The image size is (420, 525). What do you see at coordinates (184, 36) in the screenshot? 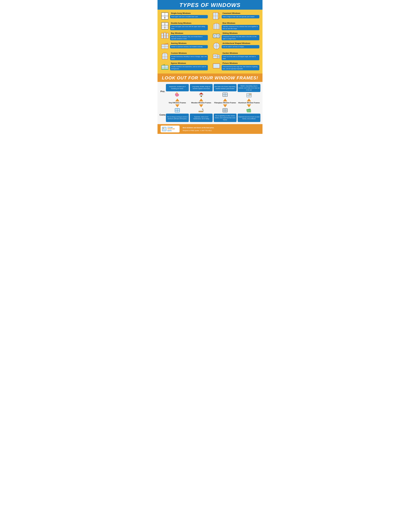
I see `list-item: Bay Windows Made up of three windows; th…` at bounding box center [184, 36].